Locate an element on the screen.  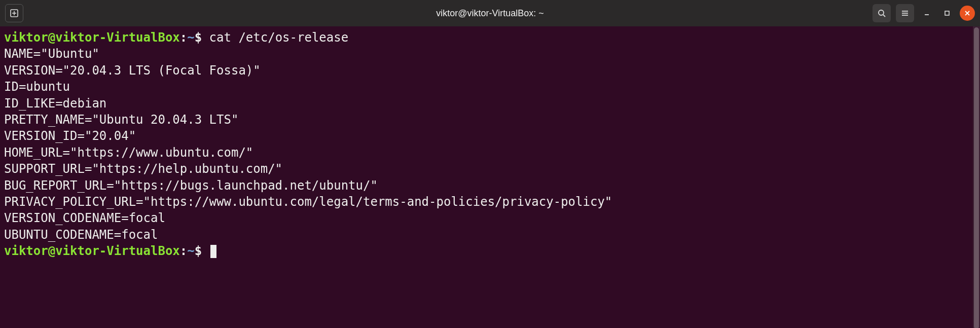
hamburger-menu-icon is located at coordinates (905, 13).